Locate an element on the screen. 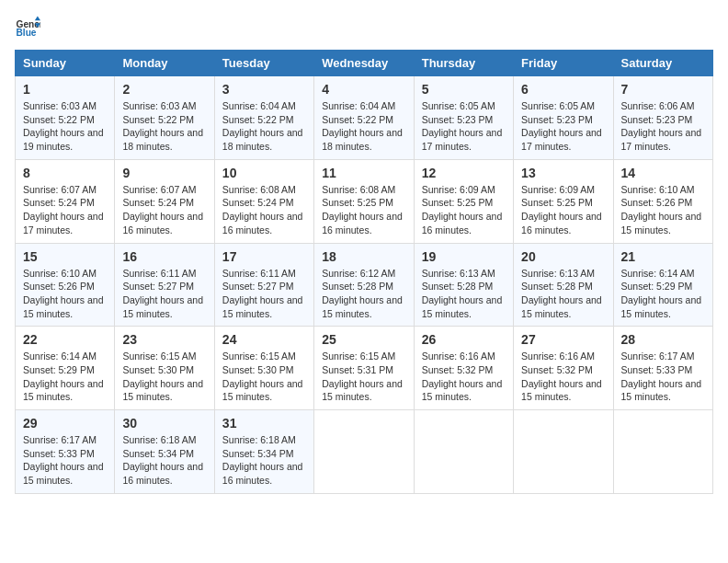 Image resolution: width=728 pixels, height=563 pixels. weekday-header-cell: Saturday is located at coordinates (663, 63).